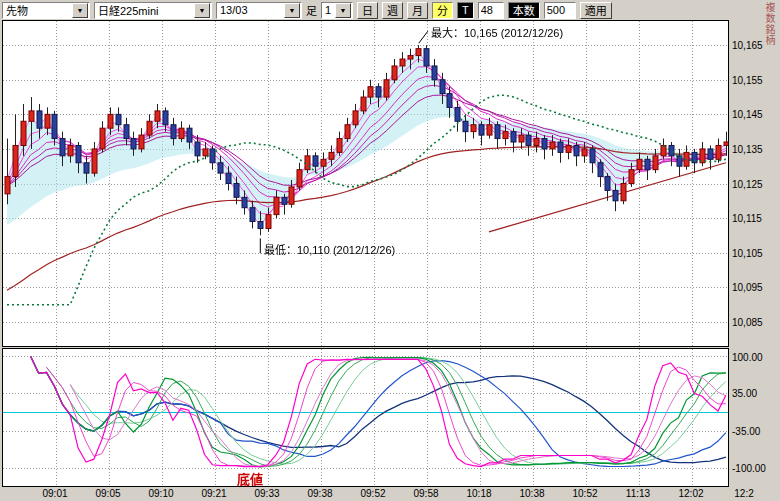 The width and height of the screenshot is (780, 501). I want to click on bar-count-input, so click(560, 10).